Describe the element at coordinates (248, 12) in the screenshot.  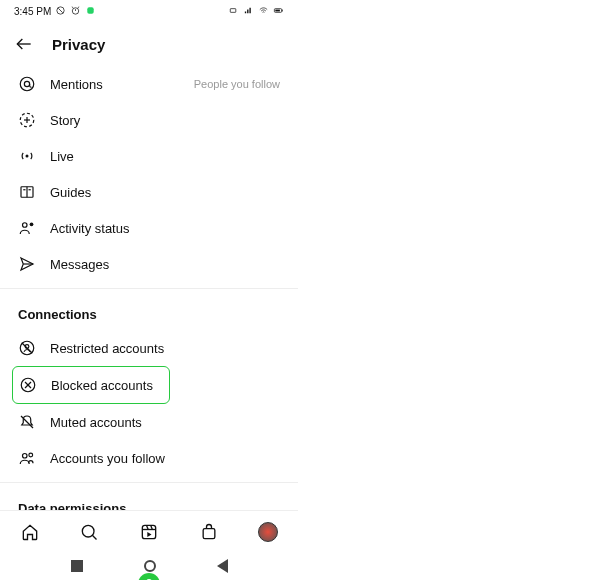
I see `signal-icon` at that location.